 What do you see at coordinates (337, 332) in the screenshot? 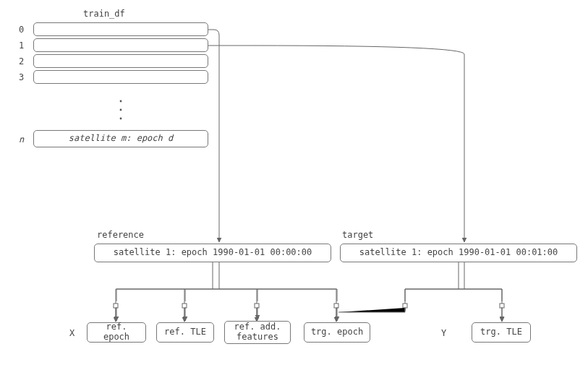
I see `trg-epoch-box: trg. epoch` at bounding box center [337, 332].